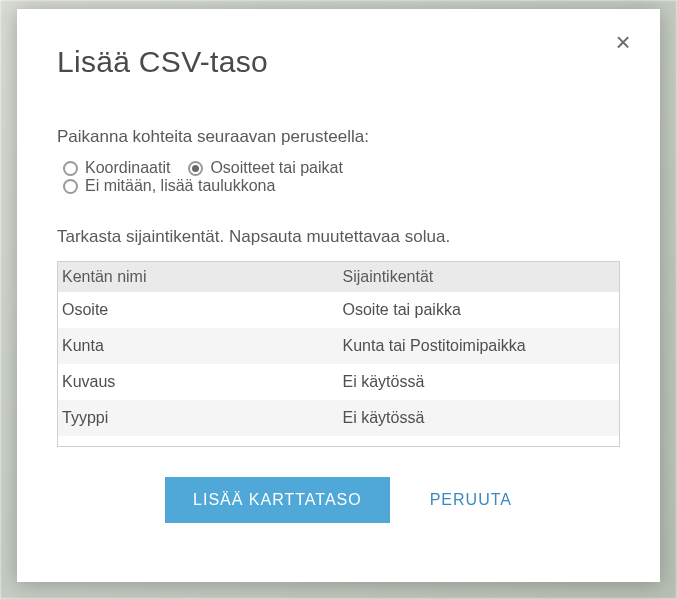 This screenshot has width=677, height=599. What do you see at coordinates (342, 177) in the screenshot?
I see `locate-by-radio-group: Koordinaatit Osoitteet tai paikat Ei mit…` at bounding box center [342, 177].